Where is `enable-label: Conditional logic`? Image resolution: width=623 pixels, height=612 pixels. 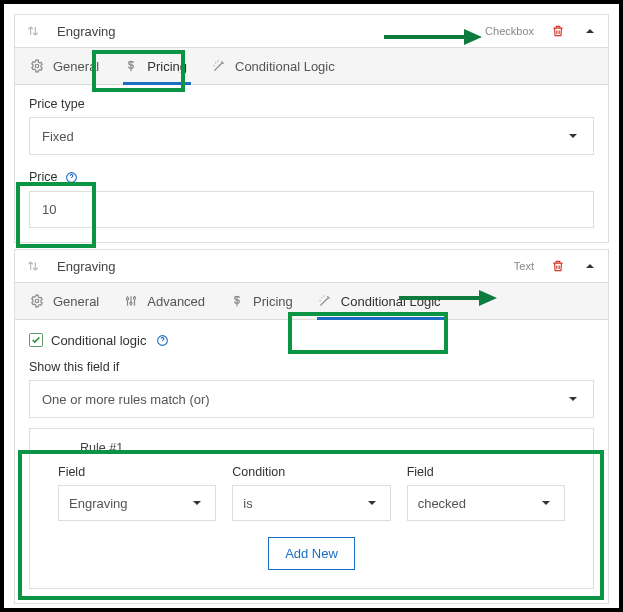
enable-label: Conditional logic is located at coordinates (98, 340).